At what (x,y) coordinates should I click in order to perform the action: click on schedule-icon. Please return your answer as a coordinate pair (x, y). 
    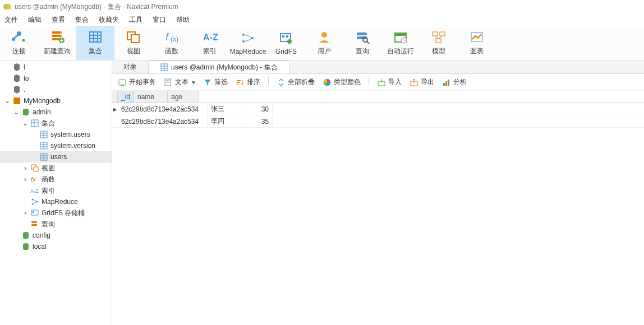
    Looking at the image, I should click on (401, 37).